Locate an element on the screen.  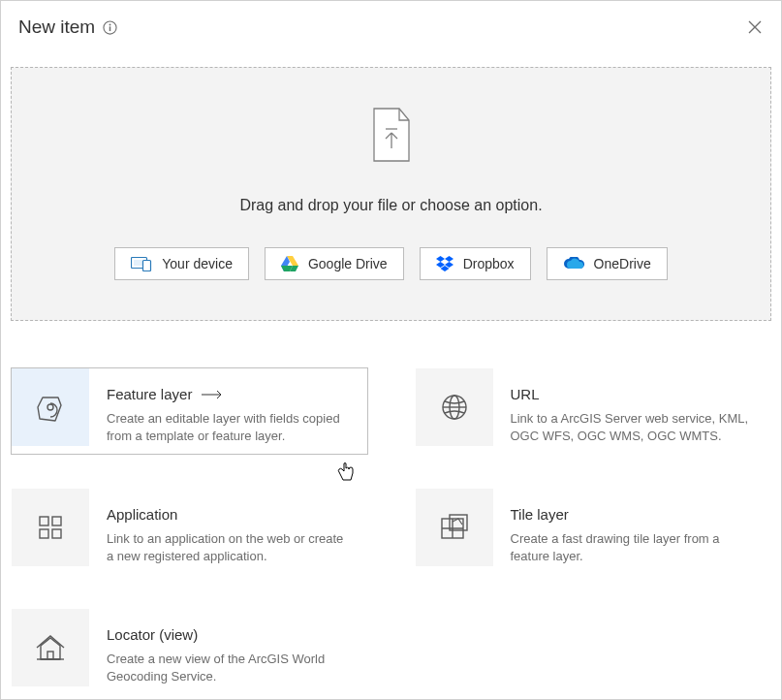
option-text: Locator (view) Create a new view of the … is located at coordinates (229, 648).